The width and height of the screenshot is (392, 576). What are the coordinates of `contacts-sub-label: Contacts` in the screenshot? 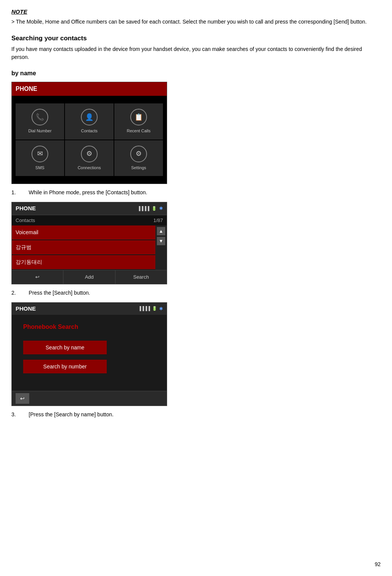 It's located at (25, 221).